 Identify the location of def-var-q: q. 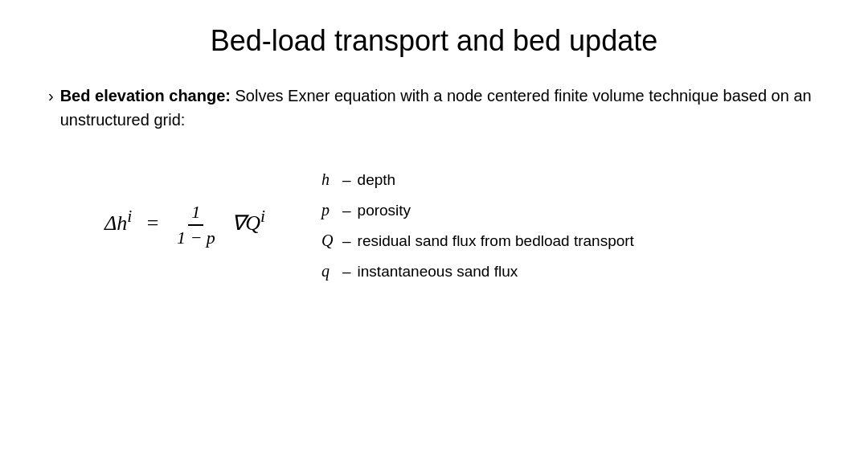
(330, 271).